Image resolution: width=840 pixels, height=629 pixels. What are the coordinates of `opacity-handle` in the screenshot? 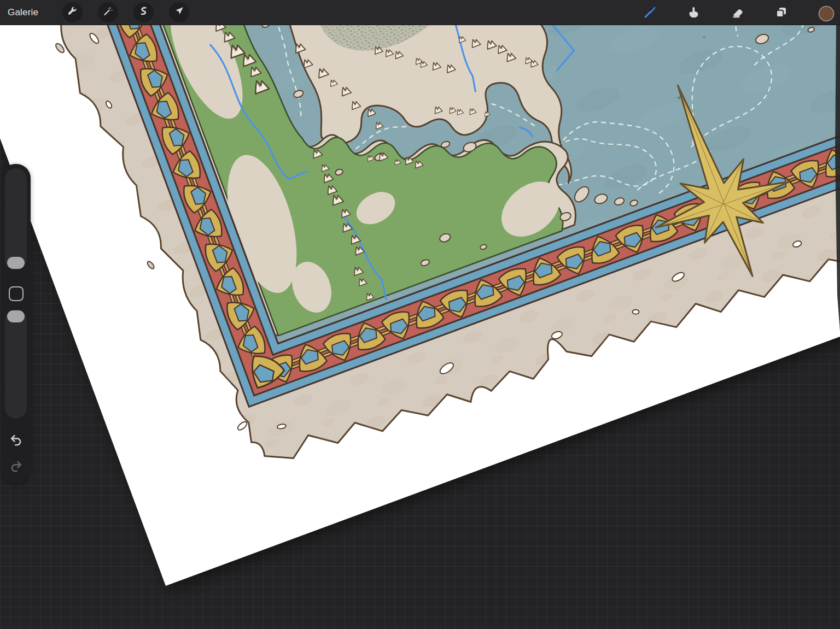 It's located at (16, 316).